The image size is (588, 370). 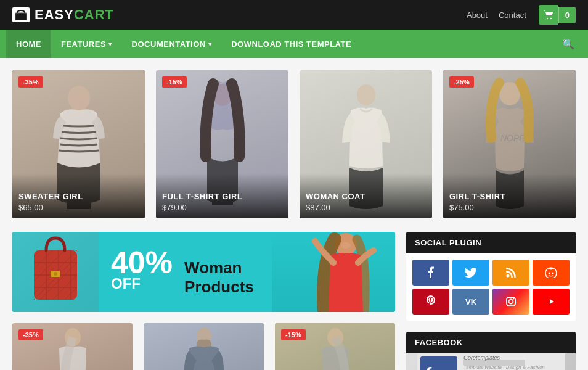 I want to click on nav-documentation: DOCUMENTATION ▾, so click(x=172, y=44).